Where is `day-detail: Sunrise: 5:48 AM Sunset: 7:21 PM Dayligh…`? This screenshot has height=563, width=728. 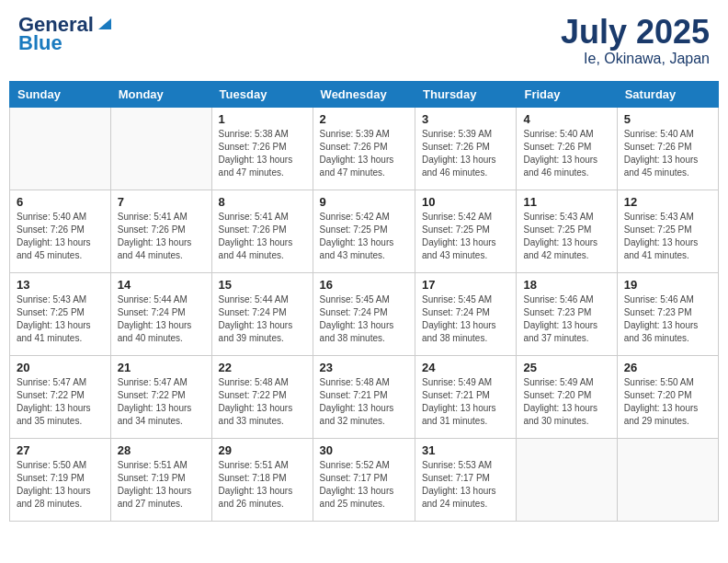
day-detail: Sunrise: 5:48 AM Sunset: 7:21 PM Dayligh… is located at coordinates (364, 402).